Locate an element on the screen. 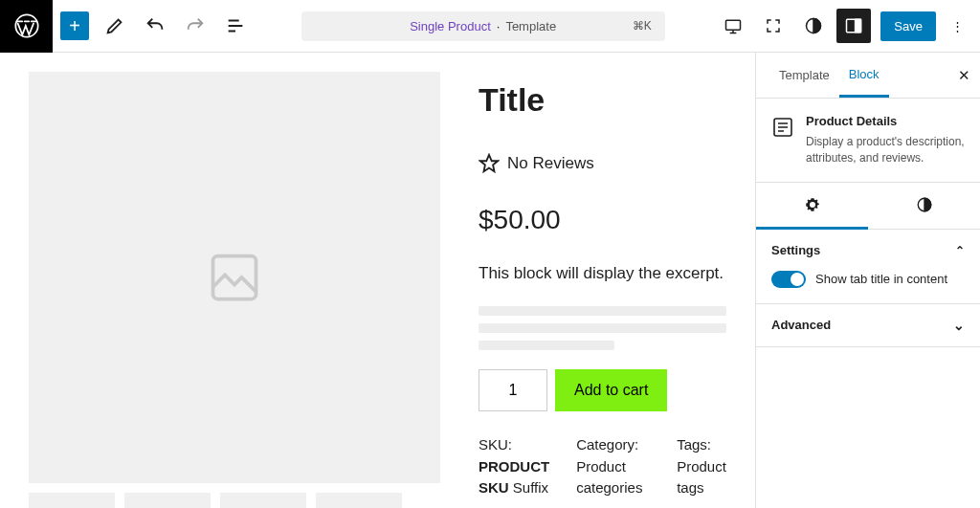 The height and width of the screenshot is (508, 980). undo-icon is located at coordinates (155, 26).